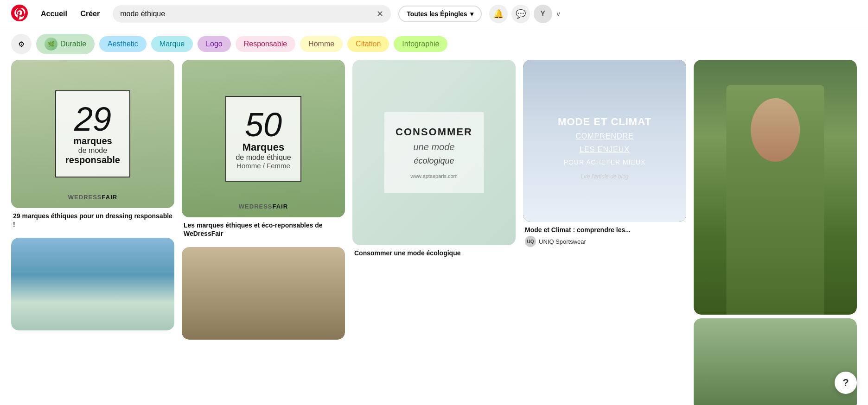 This screenshot has height=405, width=868. Describe the element at coordinates (85, 197) in the screenshot. I see `brand-text-left: WEDRESS` at that location.